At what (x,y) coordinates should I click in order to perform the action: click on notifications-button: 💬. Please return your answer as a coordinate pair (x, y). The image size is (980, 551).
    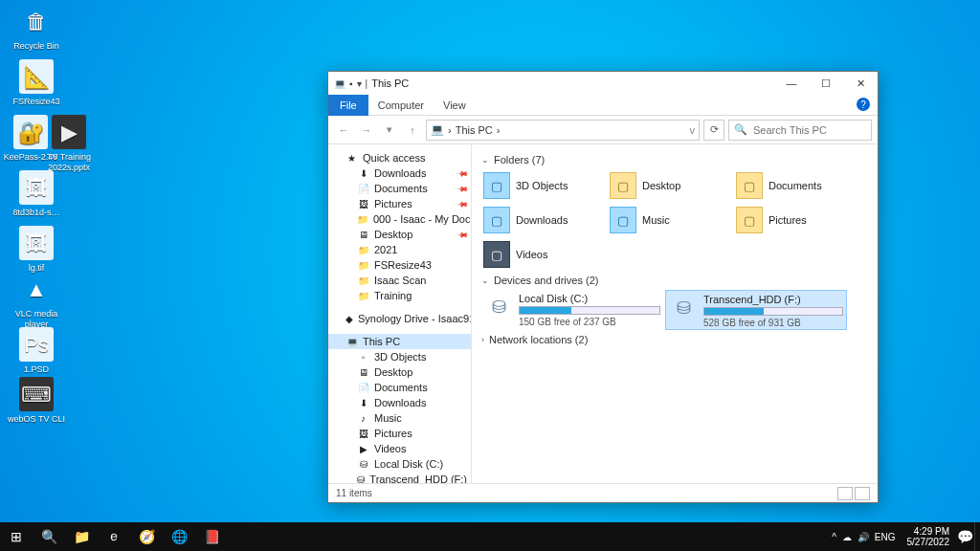
    Looking at the image, I should click on (965, 537).